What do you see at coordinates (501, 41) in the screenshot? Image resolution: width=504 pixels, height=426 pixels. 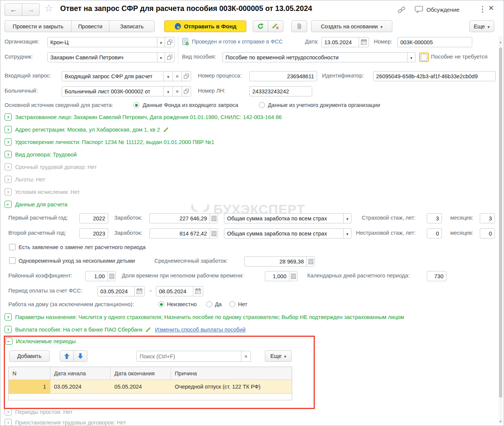 I see `scroll-up-icon` at bounding box center [501, 41].